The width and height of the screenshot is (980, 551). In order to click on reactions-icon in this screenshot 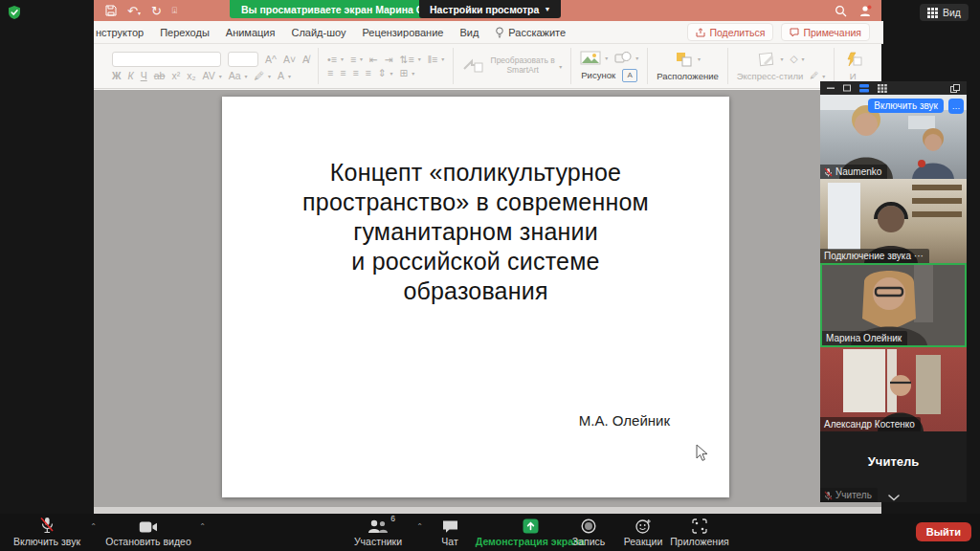, I will do `click(643, 525)`.